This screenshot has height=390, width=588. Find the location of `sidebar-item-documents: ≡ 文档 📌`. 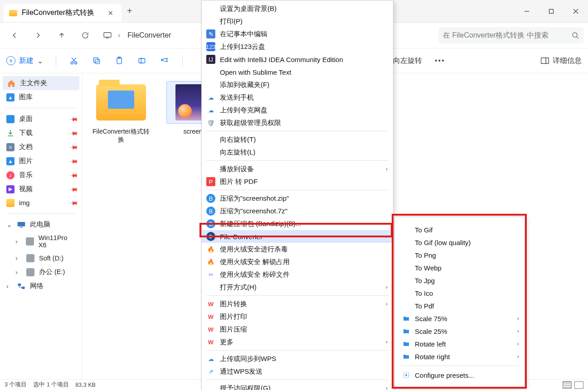

sidebar-item-documents: ≡ 文档 📌 is located at coordinates (41, 147).